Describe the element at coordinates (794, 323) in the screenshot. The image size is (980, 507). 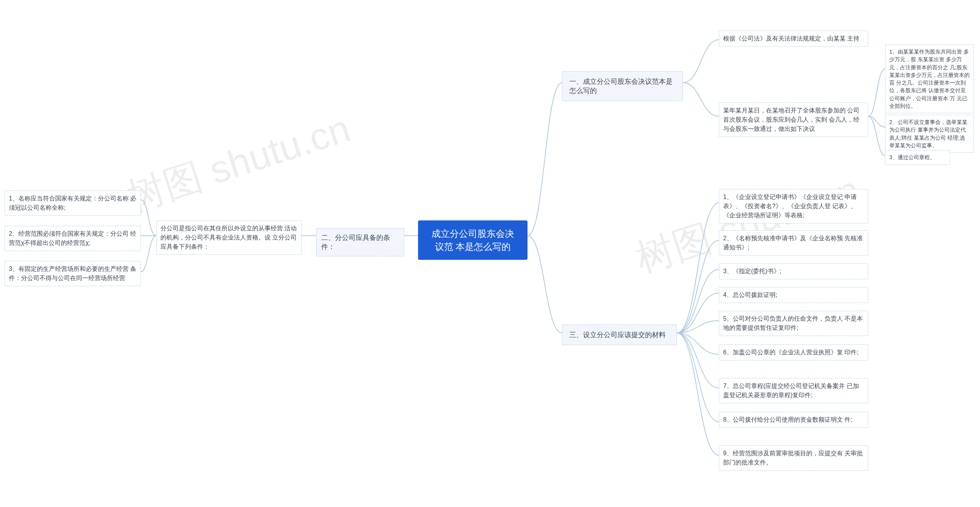
I see `b3-m5: 5、公司对分公司负责人的任命文件，负责人 不是本地的需要提供暂住证复印件;` at that location.